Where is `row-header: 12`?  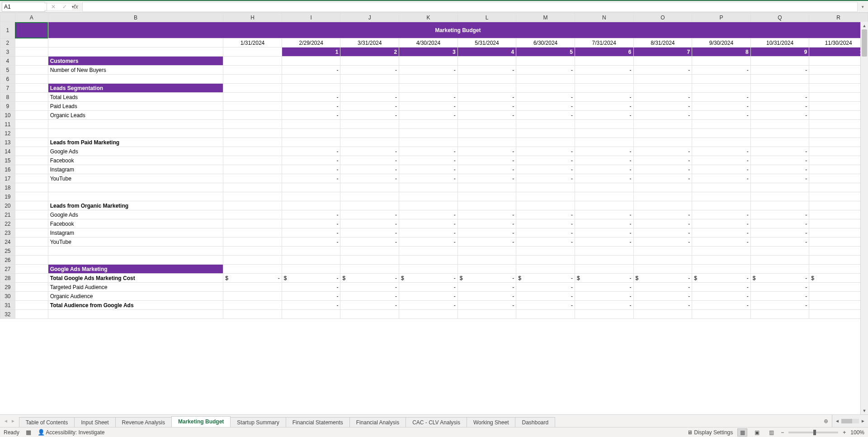 row-header: 12 is located at coordinates (8, 133).